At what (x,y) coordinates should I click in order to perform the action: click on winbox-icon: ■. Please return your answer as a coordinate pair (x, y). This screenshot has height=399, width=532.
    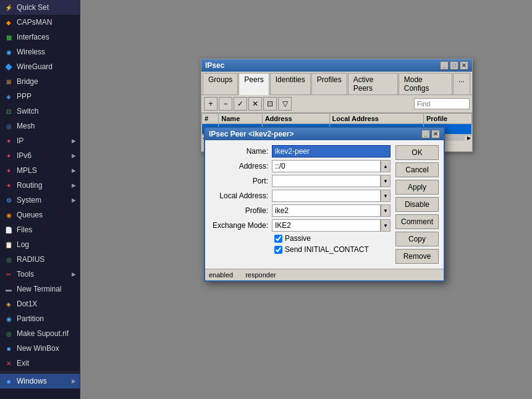
    Looking at the image, I should click on (9, 348).